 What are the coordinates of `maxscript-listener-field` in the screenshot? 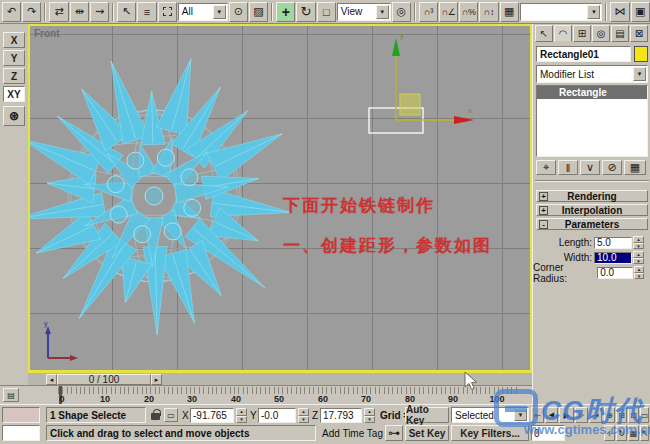 It's located at (21, 433).